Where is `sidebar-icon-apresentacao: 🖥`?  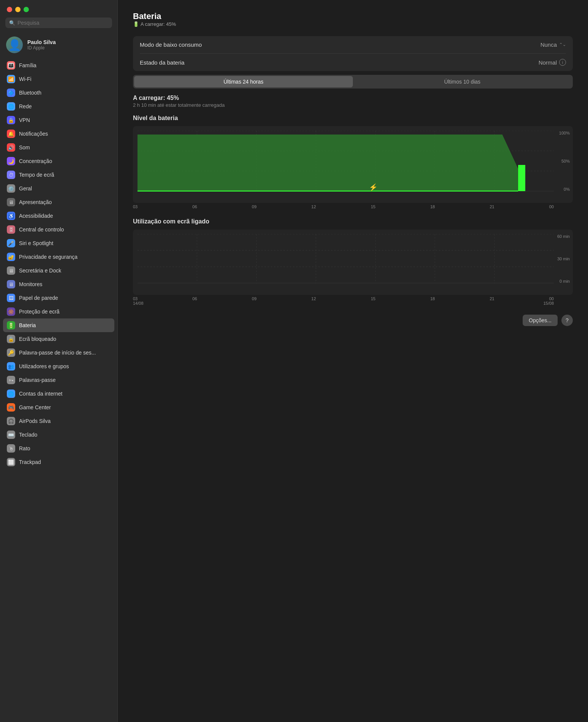 sidebar-icon-apresentacao: 🖥 is located at coordinates (11, 202).